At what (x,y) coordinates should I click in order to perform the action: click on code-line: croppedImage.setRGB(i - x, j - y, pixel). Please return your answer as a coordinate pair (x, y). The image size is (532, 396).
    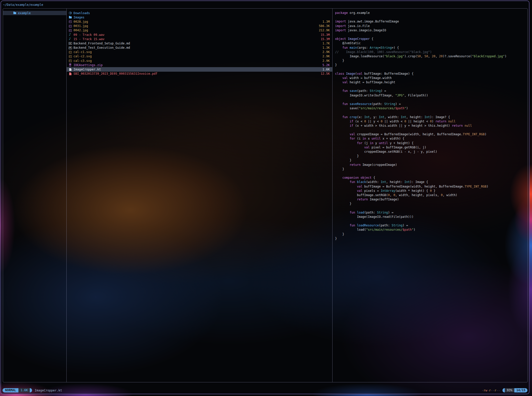
    Looking at the image, I should click on (431, 152).